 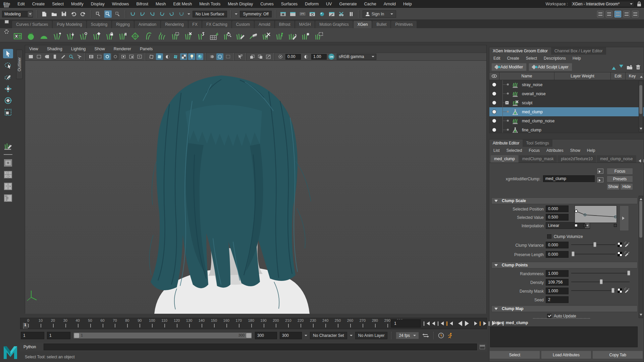 I want to click on character-set-selector: No Character Set, so click(x=329, y=336).